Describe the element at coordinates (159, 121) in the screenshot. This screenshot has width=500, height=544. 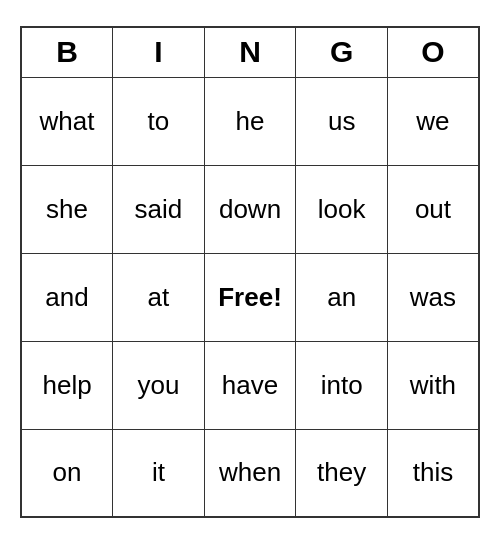
I see `bingo-cell-0-1: to` at that location.